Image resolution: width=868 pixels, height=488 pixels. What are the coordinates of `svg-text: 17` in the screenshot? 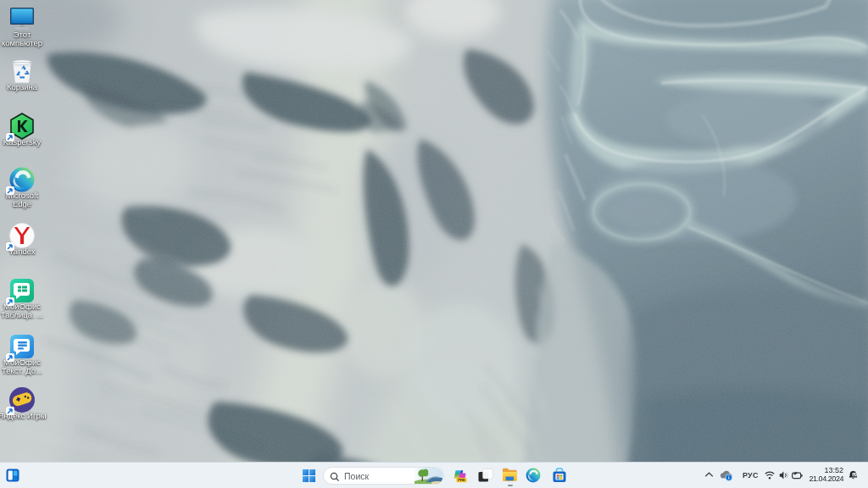 It's located at (854, 474).